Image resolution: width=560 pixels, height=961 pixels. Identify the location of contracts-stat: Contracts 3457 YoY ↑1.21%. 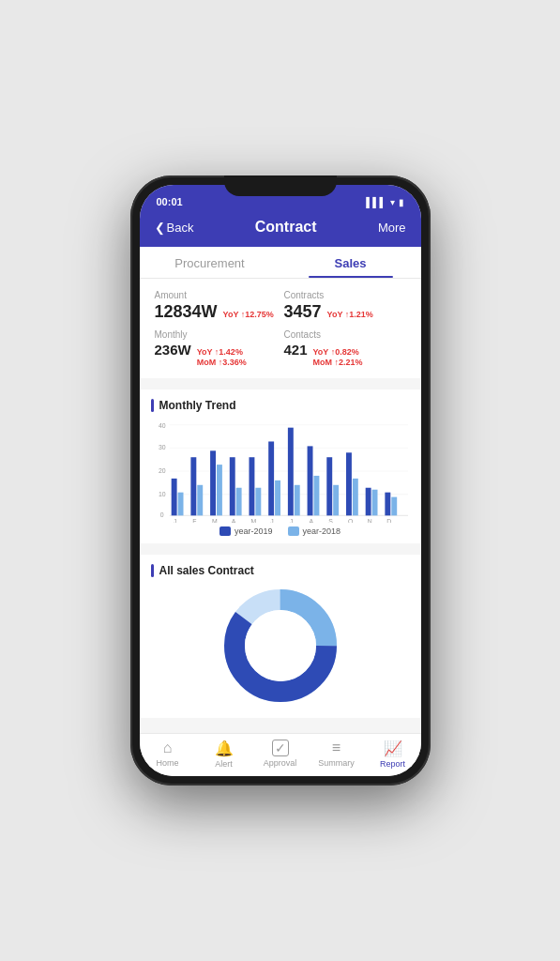
(345, 306).